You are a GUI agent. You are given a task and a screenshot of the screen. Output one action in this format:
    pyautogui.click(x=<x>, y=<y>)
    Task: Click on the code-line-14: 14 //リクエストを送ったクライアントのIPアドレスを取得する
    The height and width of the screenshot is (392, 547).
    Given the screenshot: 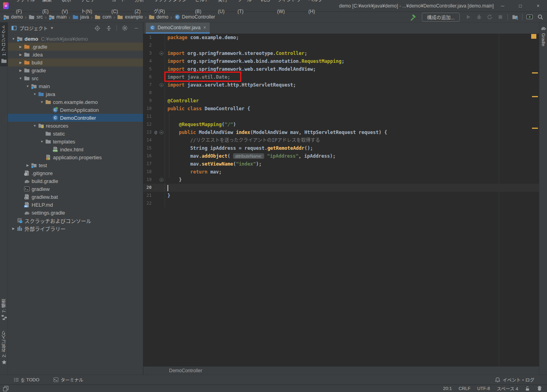 What is the action you would take?
    pyautogui.click(x=341, y=140)
    